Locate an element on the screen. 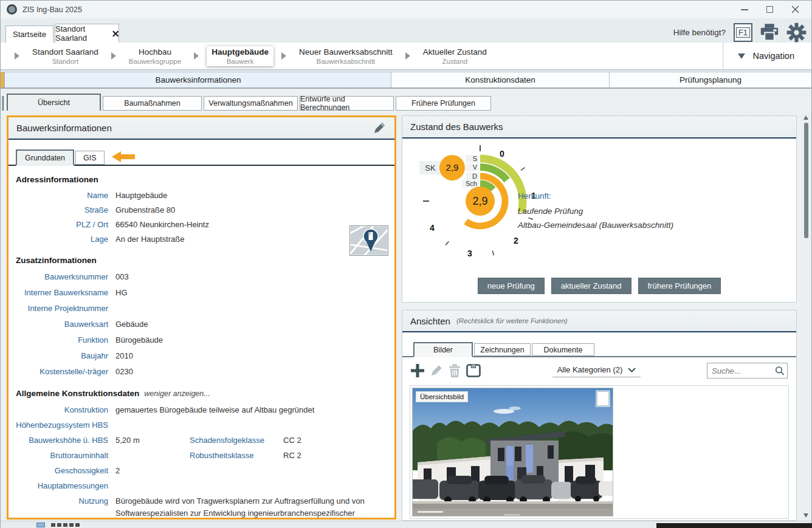  window-controls is located at coordinates (773, 10).